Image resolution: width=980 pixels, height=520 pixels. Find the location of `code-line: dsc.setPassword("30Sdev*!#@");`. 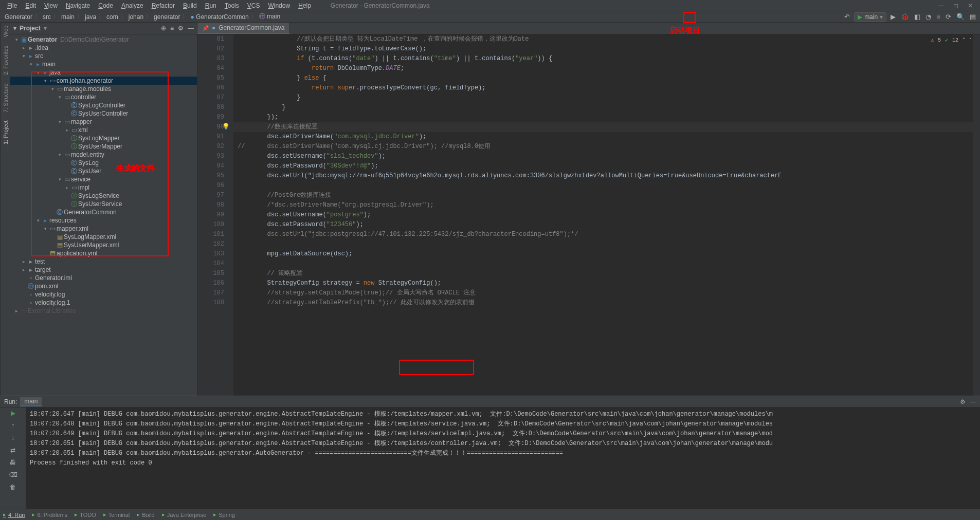

code-line: dsc.setPassword("30Sdev*!#@"); is located at coordinates (603, 166).